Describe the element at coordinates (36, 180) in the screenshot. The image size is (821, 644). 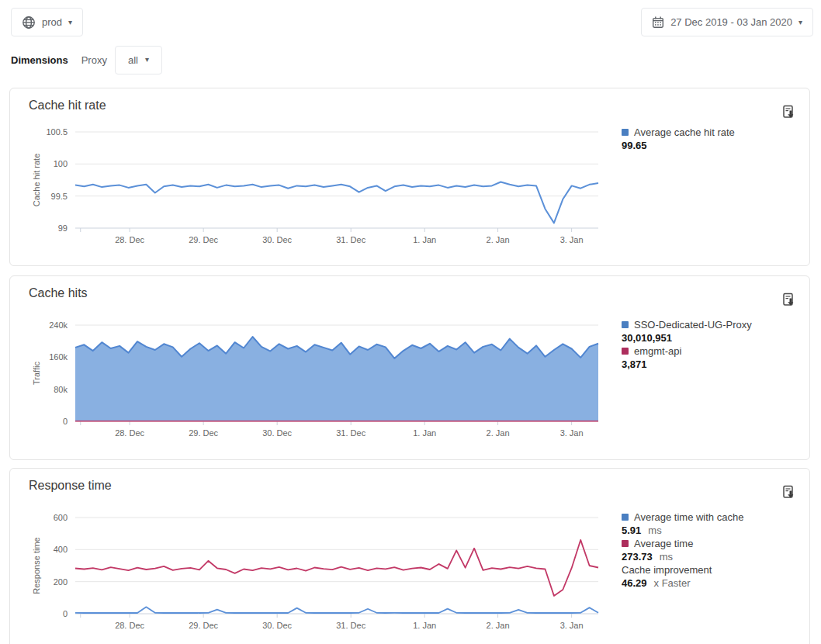
I see `y-axis-title: Cache hit rate` at that location.